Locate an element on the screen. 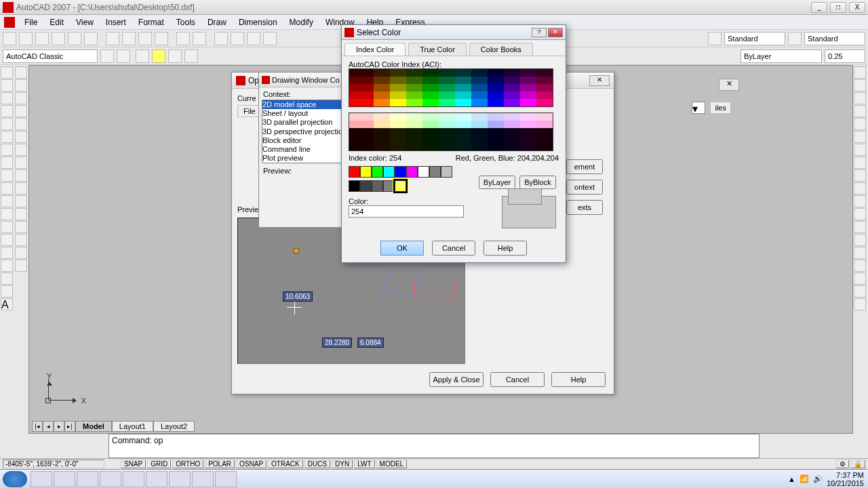 This screenshot has height=488, width=868. color-bylayer-combo is located at coordinates (781, 56).